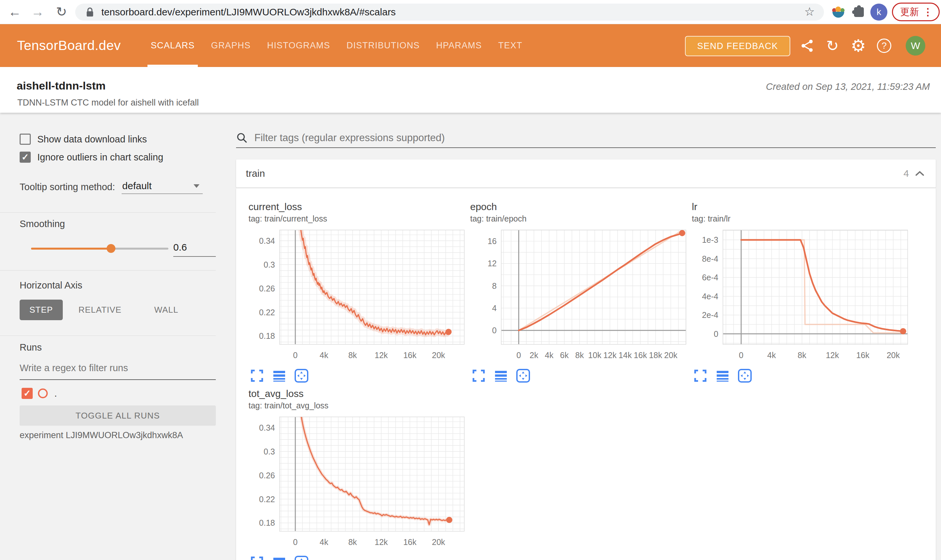 The height and width of the screenshot is (560, 941). I want to click on toggle-all-runs-button: TOGGLE ALL RUNS, so click(118, 415).